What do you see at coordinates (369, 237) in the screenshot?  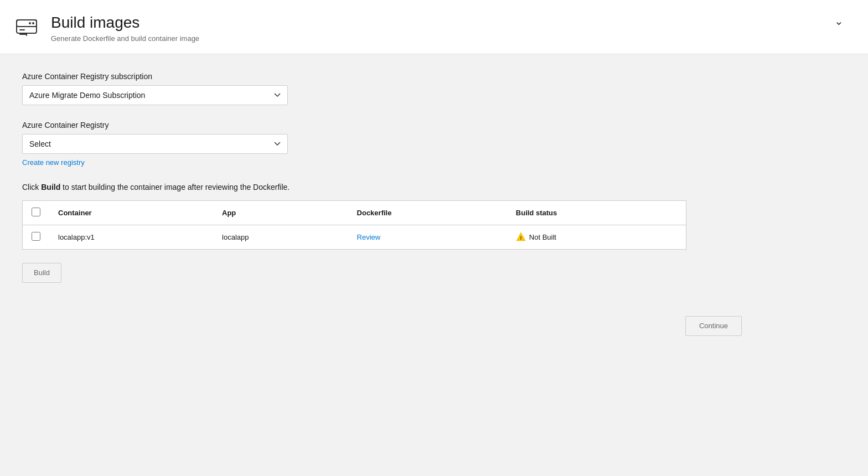 I see `review-link: Review` at bounding box center [369, 237].